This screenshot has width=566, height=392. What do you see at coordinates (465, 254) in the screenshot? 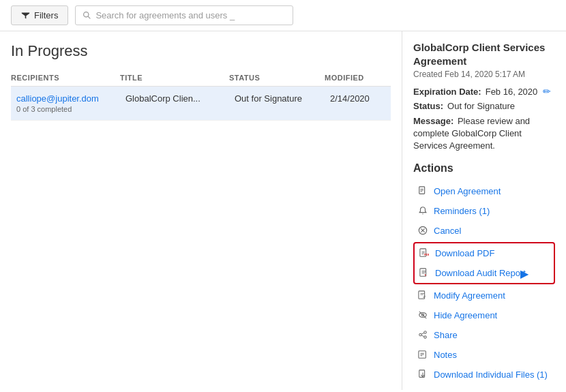
I see `action-download-pdf-label: Download PDF` at bounding box center [465, 254].